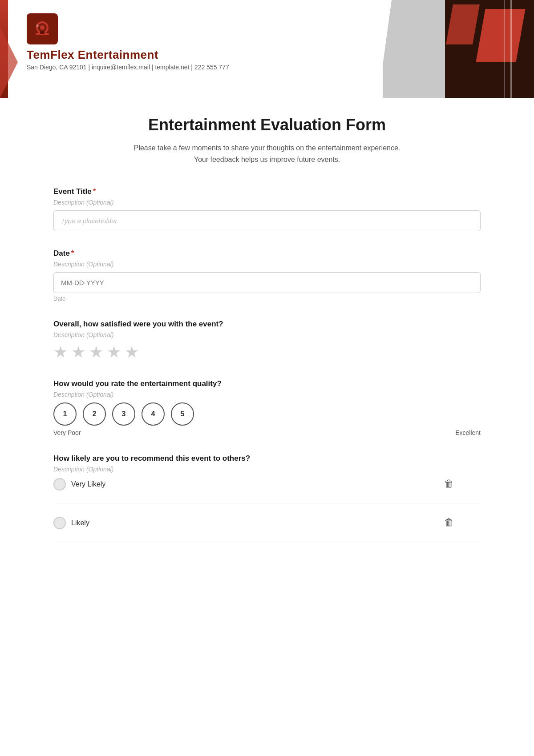  Describe the element at coordinates (42, 29) in the screenshot. I see `logo-svg` at that location.